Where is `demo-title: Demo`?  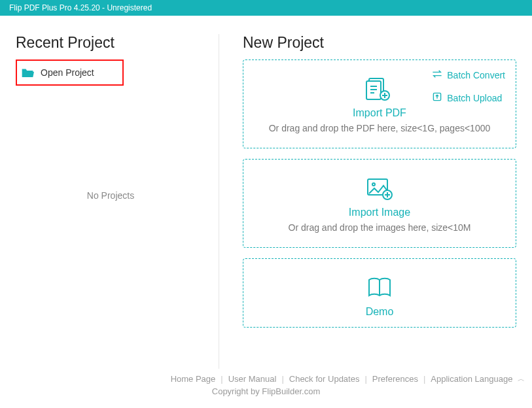 demo-title: Demo is located at coordinates (380, 312).